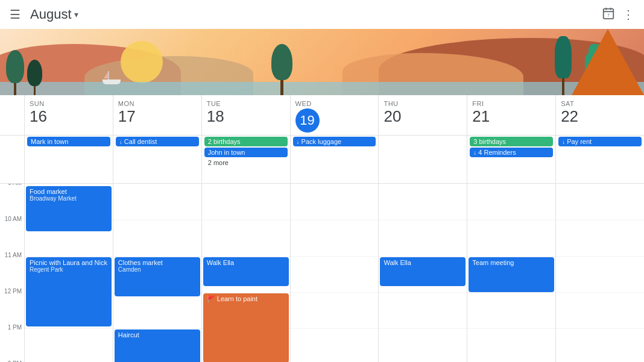  Describe the element at coordinates (51, 14) in the screenshot. I see `month-label: August` at that location.